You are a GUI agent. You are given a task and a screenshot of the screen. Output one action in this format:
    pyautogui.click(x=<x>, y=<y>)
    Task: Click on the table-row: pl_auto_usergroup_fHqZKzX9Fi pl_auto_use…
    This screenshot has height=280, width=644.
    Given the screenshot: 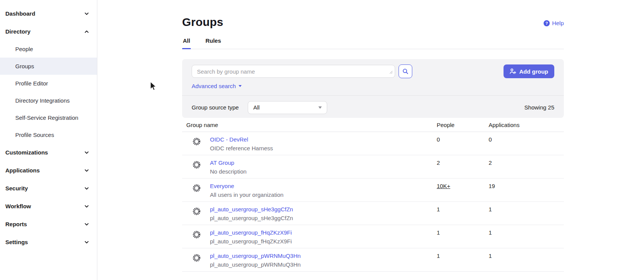 What is the action you would take?
    pyautogui.click(x=373, y=237)
    